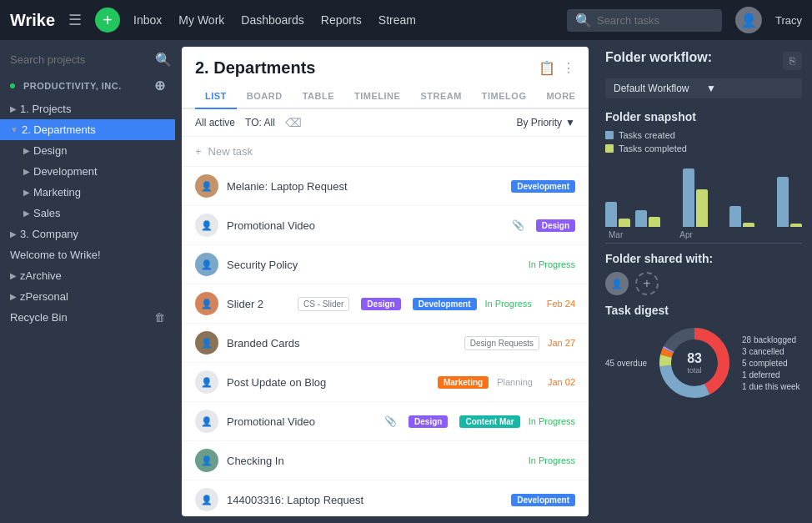 The height and width of the screenshot is (523, 812). Describe the element at coordinates (704, 142) in the screenshot. I see `legend: Tasks created Tasks completed` at that location.